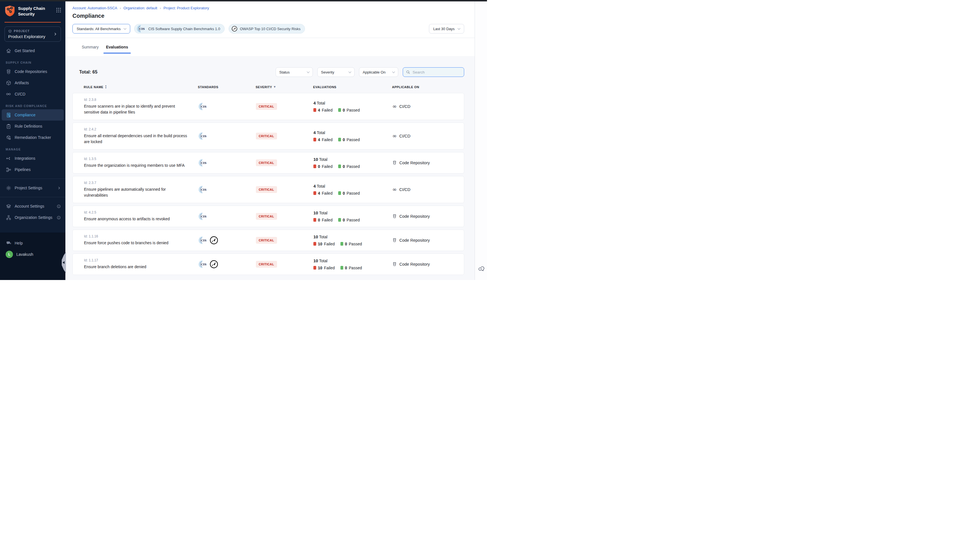 This screenshot has width=974, height=560. Describe the element at coordinates (269, 163) in the screenshot. I see `table-row: Id: 1.3.5 Ensure the organization is req…` at that location.